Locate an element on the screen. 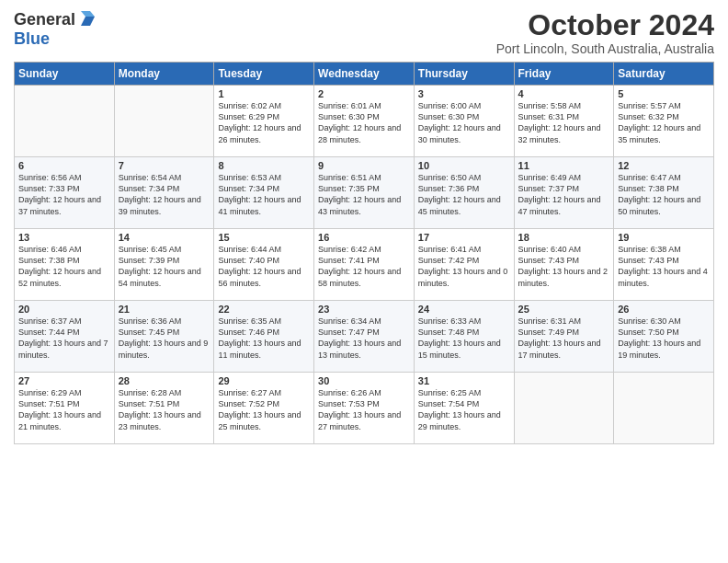 This screenshot has width=728, height=563. day-number: 28 is located at coordinates (165, 381).